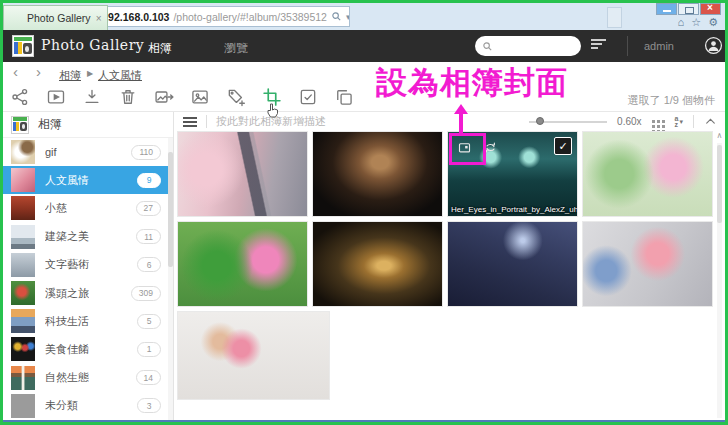 Image resolution: width=728 pixels, height=425 pixels. What do you see at coordinates (190, 122) in the screenshot?
I see `menu-icon` at bounding box center [190, 122].